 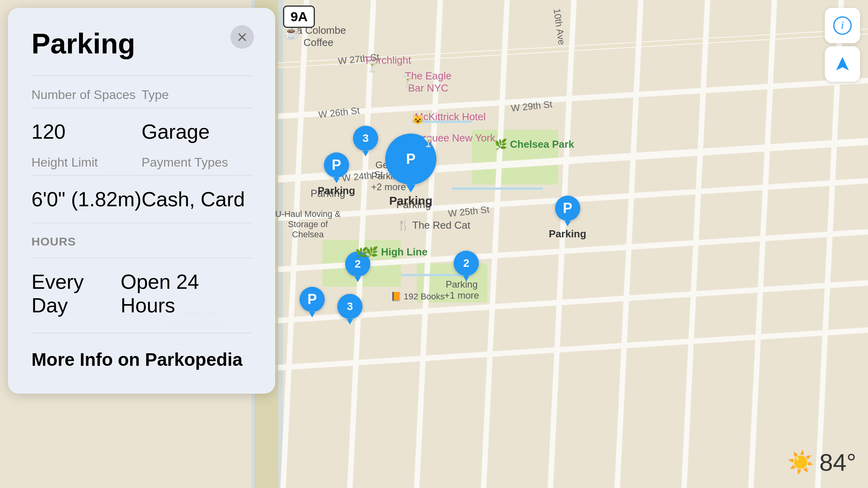 What do you see at coordinates (194, 360) in the screenshot?
I see `more-info-brand: Parkopedia` at bounding box center [194, 360].